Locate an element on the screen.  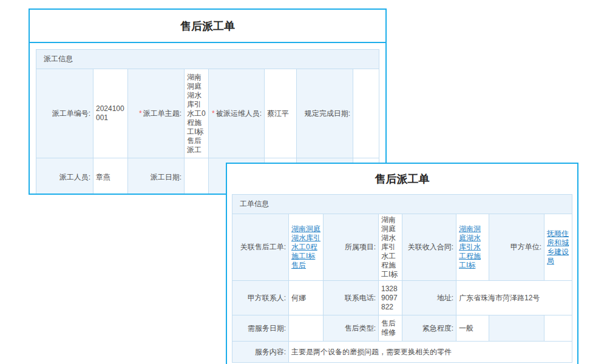
field-value-urgency: 一般 is located at coordinates (473, 329).